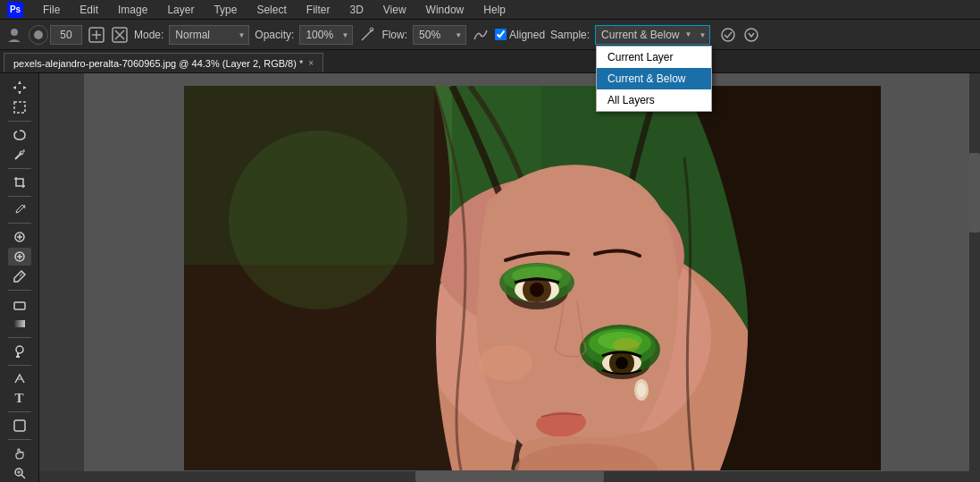 This screenshot has width=980, height=482. What do you see at coordinates (20, 107) in the screenshot?
I see `tool-select-rect` at bounding box center [20, 107].